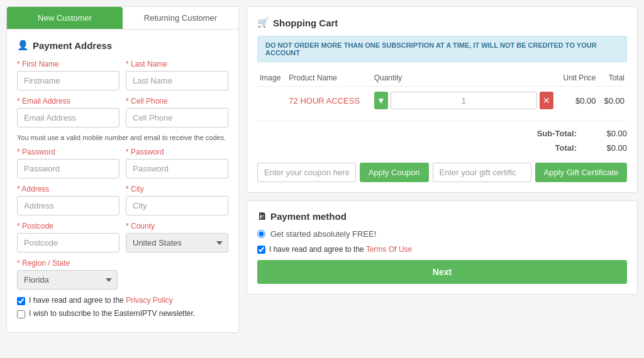 The height and width of the screenshot is (358, 644). Describe the element at coordinates (381, 100) in the screenshot. I see `quantity-decrease-button: ▼` at that location.